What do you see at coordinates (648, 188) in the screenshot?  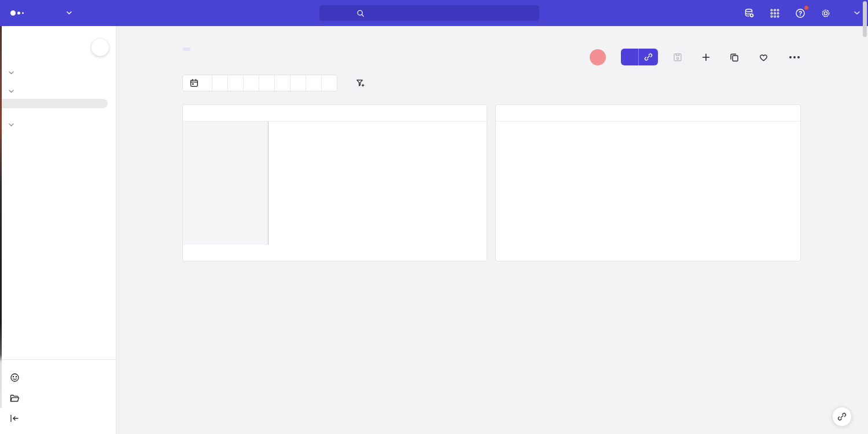 I see `line-chart-plot` at bounding box center [648, 188].